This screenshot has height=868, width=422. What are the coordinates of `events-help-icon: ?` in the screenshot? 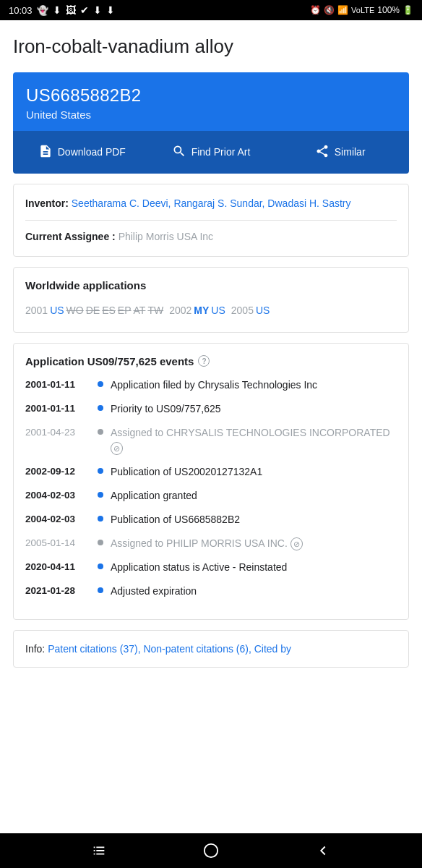 It's located at (204, 361).